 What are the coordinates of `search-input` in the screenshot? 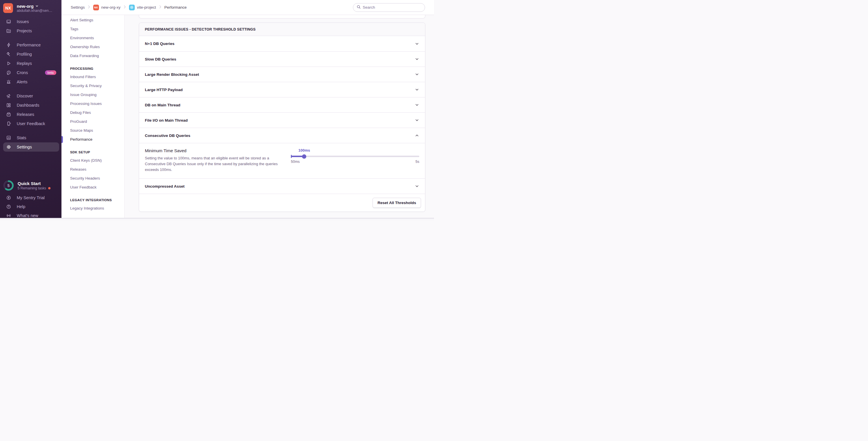 It's located at (389, 7).